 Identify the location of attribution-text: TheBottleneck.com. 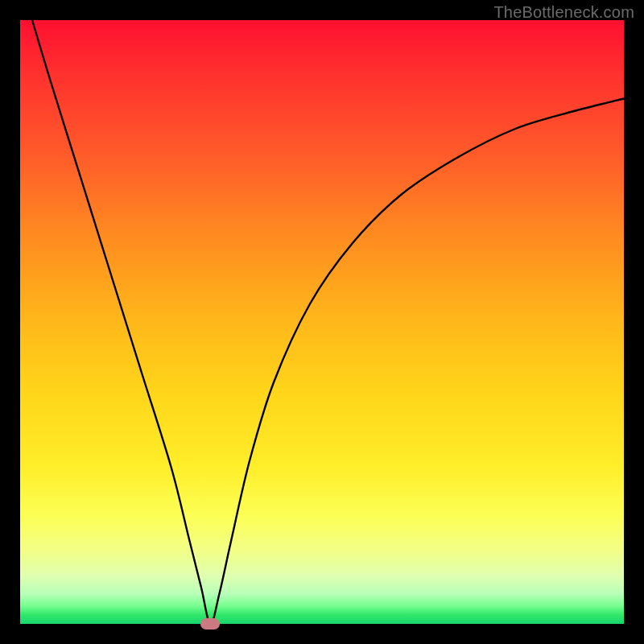
(564, 13).